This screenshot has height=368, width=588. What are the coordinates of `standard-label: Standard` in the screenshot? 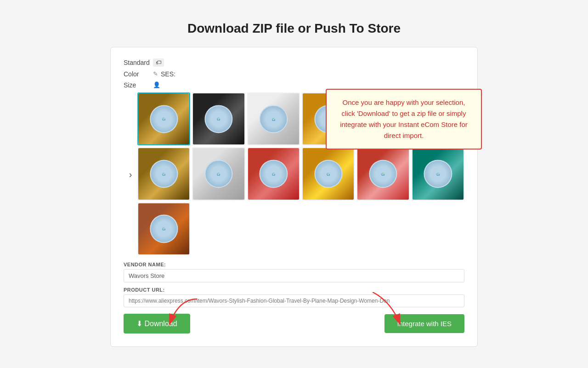 It's located at (137, 63).